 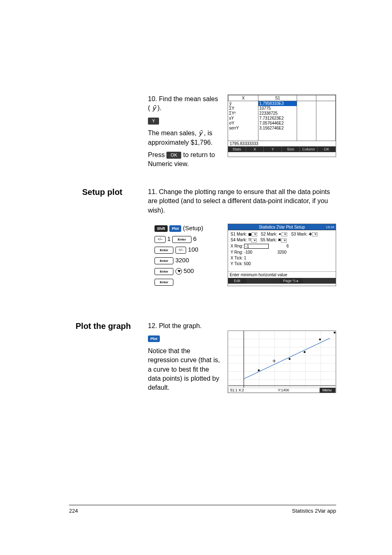 I want to click on softkey-stats: Stats, so click(x=237, y=149).